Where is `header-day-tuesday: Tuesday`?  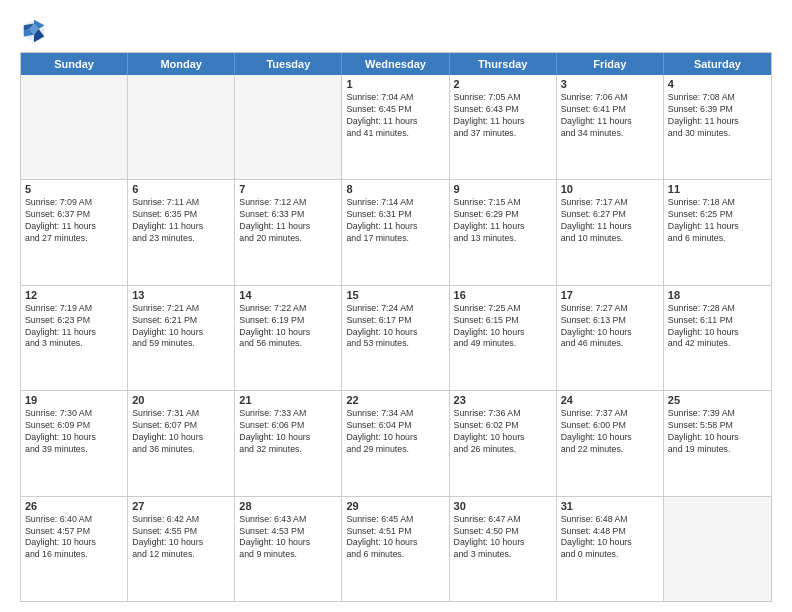
header-day-tuesday: Tuesday is located at coordinates (288, 64).